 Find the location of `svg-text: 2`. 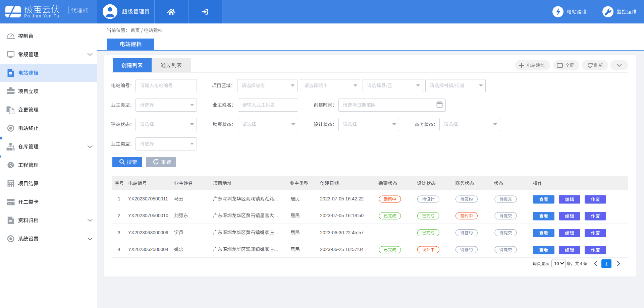

svg-text: 2 is located at coordinates (119, 215).